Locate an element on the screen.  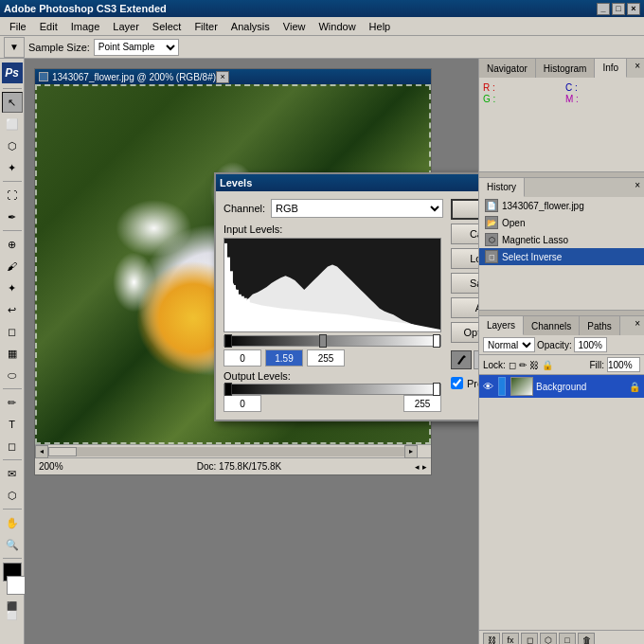
menu-view: View is located at coordinates (295, 27).